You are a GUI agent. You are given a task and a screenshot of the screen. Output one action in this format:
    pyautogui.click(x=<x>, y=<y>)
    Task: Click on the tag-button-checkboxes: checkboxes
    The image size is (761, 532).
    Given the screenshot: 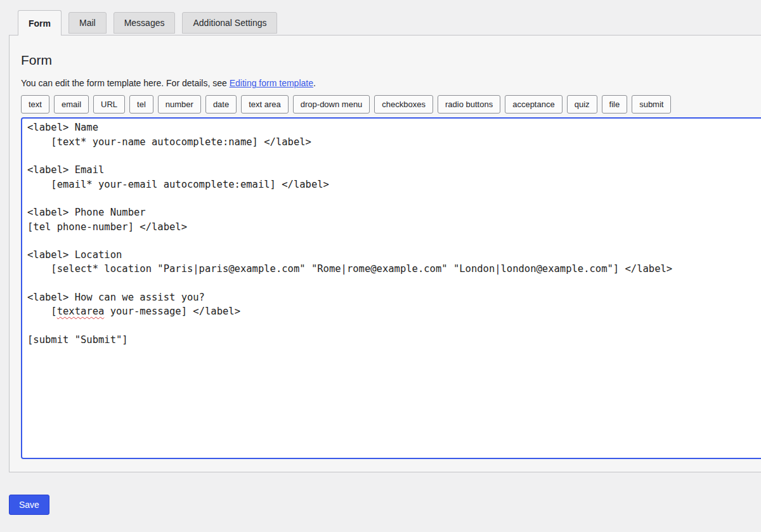 What is the action you would take?
    pyautogui.click(x=403, y=104)
    